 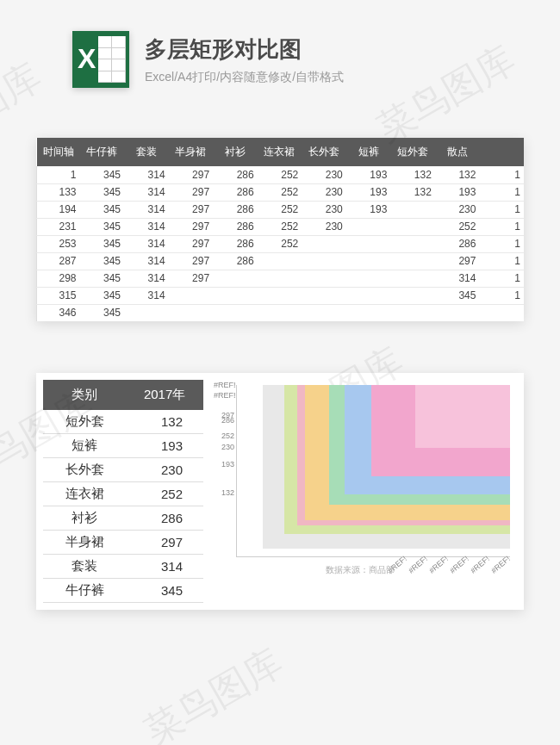 I want to click on table-row: 2983453142973141, so click(x=281, y=278).